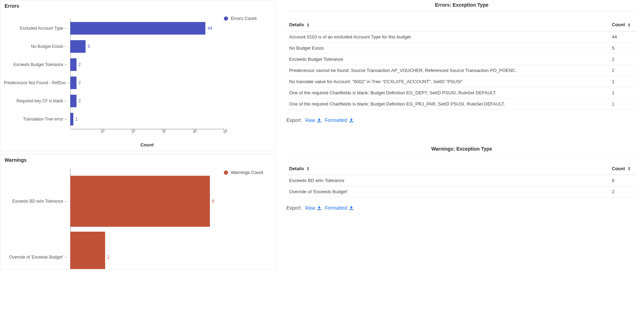 The image size is (644, 312). Describe the element at coordinates (77, 119) in the screenshot. I see `bar-value-label: 1` at that location.